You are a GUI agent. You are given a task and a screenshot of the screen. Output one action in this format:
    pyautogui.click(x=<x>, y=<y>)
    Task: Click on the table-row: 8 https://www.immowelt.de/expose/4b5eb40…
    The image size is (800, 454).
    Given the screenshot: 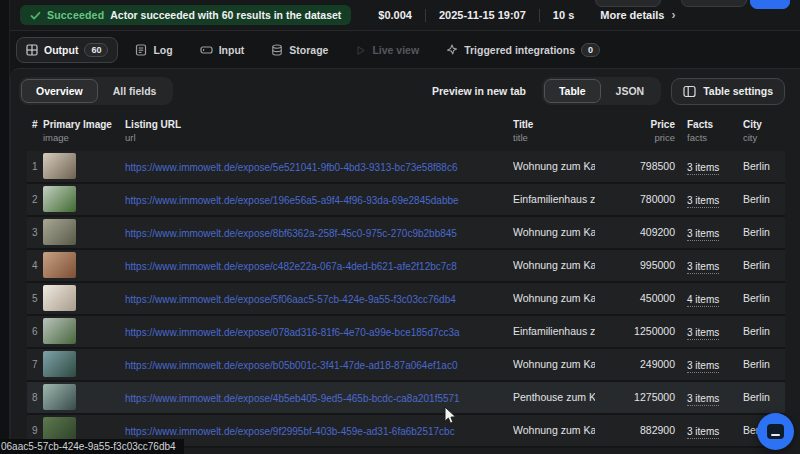 What is the action you would take?
    pyautogui.click(x=406, y=398)
    